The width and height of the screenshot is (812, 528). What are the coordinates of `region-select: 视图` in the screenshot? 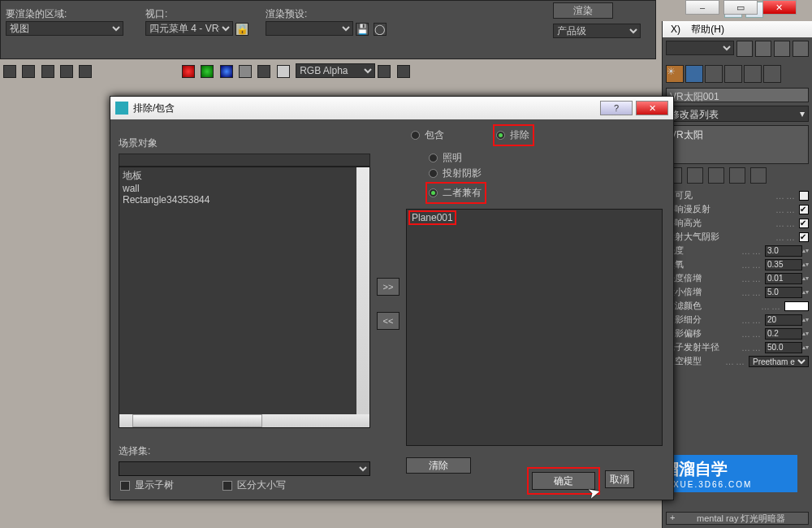 It's located at (65, 28).